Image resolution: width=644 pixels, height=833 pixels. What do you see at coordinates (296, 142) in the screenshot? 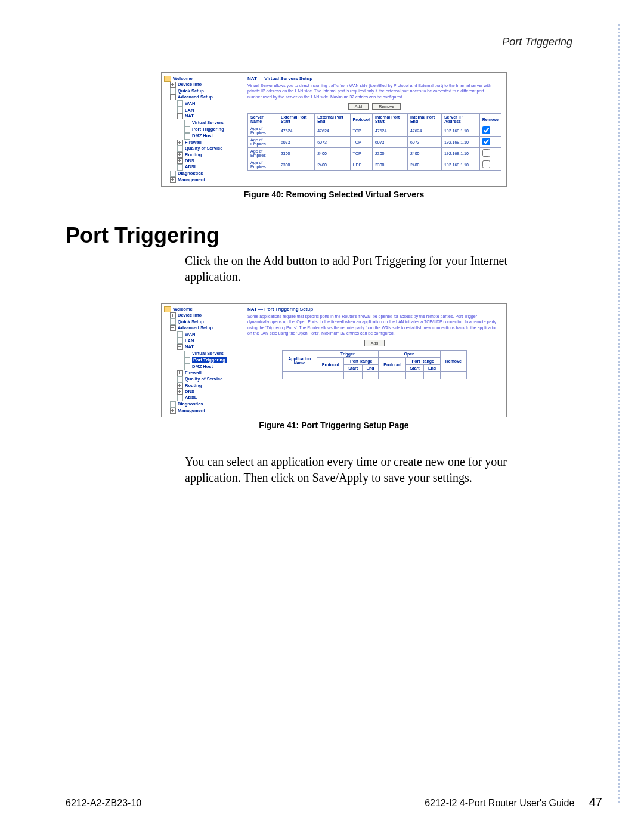
I see `table-cell: 6073` at bounding box center [296, 142].